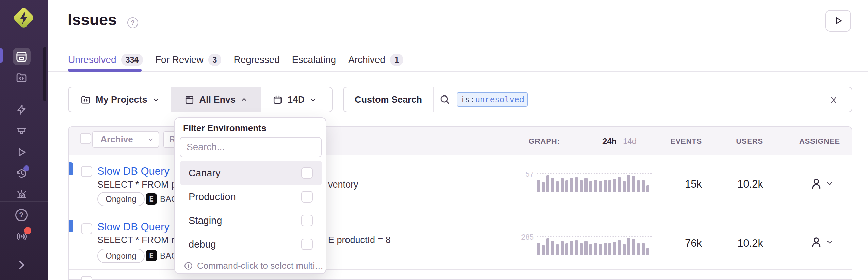 The height and width of the screenshot is (280, 868). What do you see at coordinates (630, 141) in the screenshot?
I see `graph-range-14d: 14d` at bounding box center [630, 141].